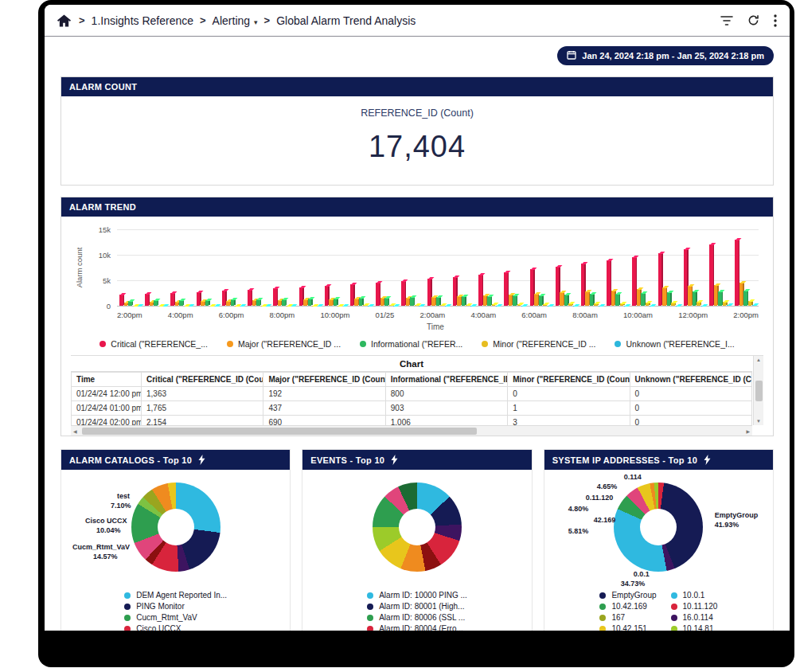 This screenshot has width=796, height=672. Describe the element at coordinates (417, 618) in the screenshot. I see `legend-item: Alarm ID: 80006 (SSL ...` at that location.